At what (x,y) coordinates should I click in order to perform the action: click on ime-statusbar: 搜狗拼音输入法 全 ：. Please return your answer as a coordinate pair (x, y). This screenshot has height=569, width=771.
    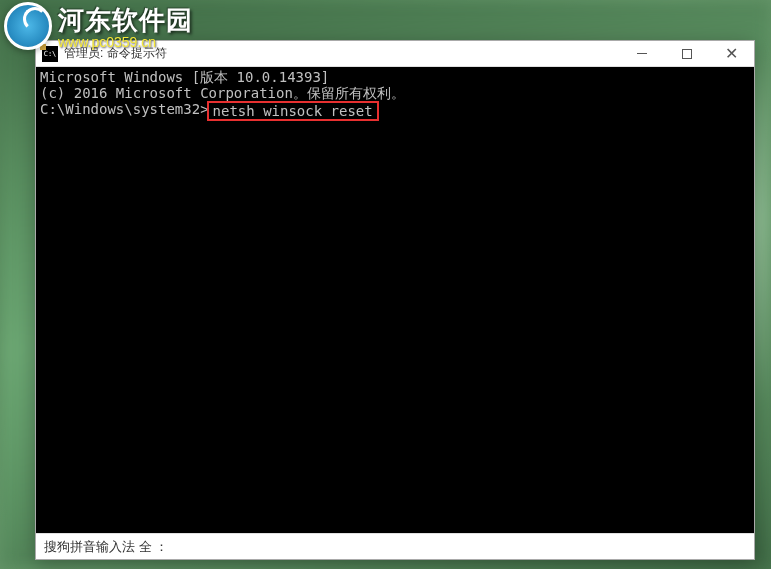
    Looking at the image, I should click on (395, 546).